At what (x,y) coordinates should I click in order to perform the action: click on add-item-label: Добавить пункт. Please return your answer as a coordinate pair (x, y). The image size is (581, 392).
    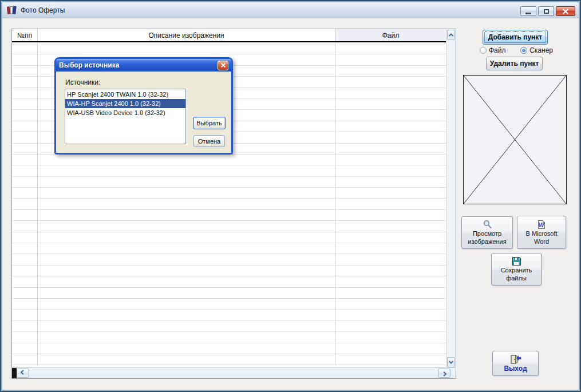
    Looking at the image, I should click on (515, 37).